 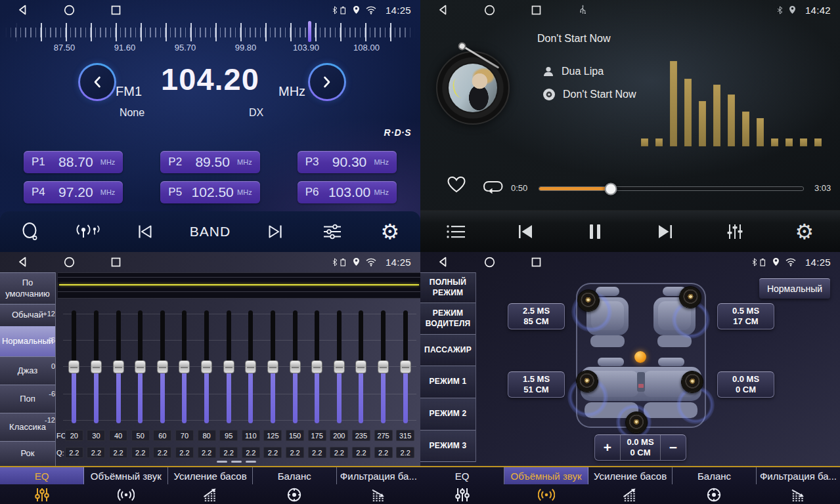 What do you see at coordinates (42, 494) in the screenshot?
I see `tab-eq-icon-button` at bounding box center [42, 494].